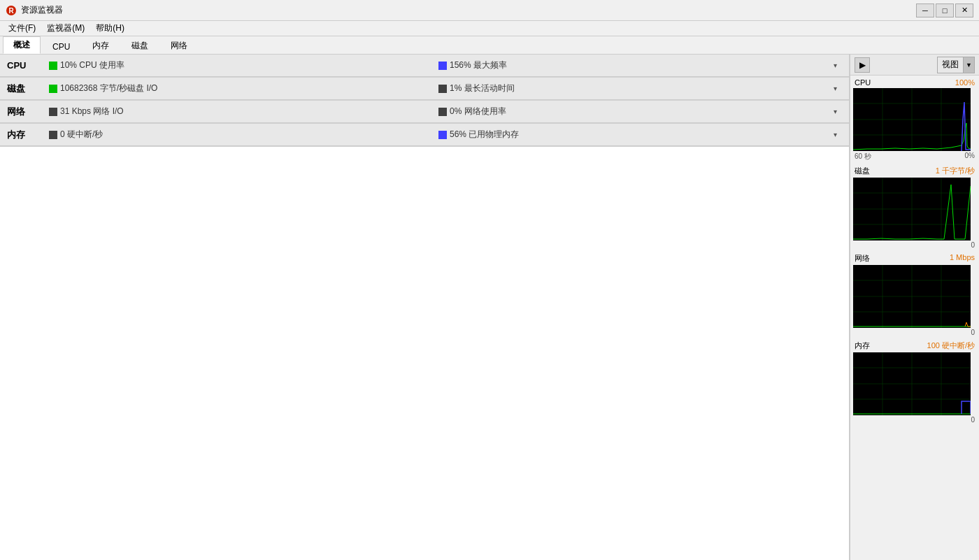 The image size is (979, 560). What do you see at coordinates (973, 419) in the screenshot?
I see `memory-chart-bottom-right: 0` at bounding box center [973, 419].